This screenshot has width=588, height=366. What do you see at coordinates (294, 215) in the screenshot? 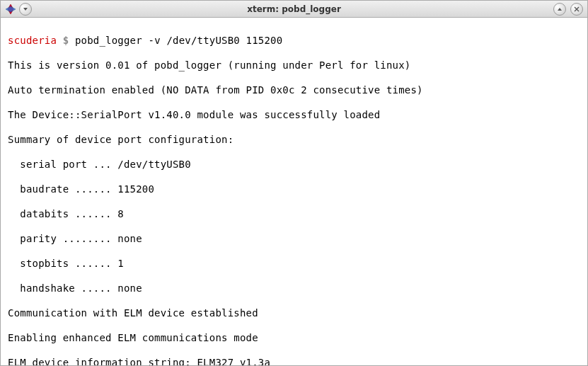
I see `config-line: databits ...... 8` at bounding box center [294, 215].